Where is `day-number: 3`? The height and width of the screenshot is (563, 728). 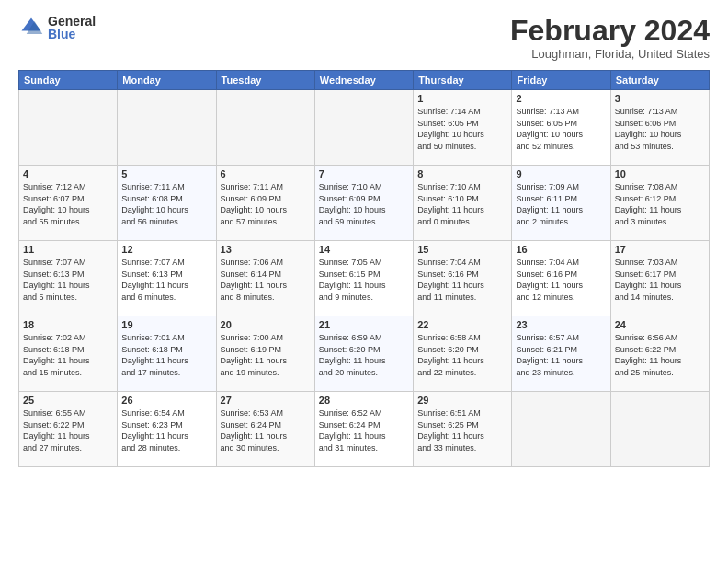
day-number: 3 is located at coordinates (660, 98).